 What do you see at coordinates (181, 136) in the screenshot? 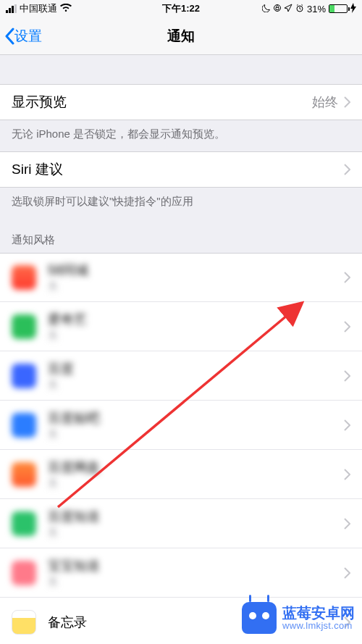
I see `preview-footer: 无论 iPhone 是否锁定，都会显示通知预览。` at bounding box center [181, 136].